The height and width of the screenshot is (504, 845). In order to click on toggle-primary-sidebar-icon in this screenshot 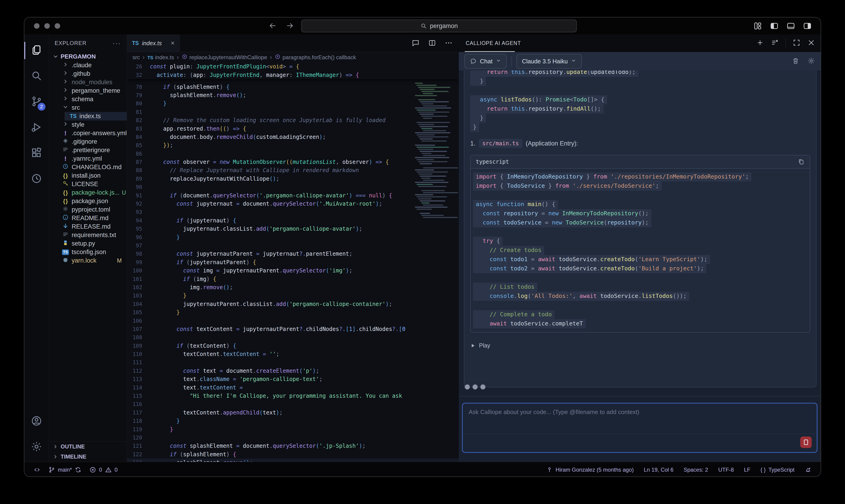, I will do `click(774, 26)`.